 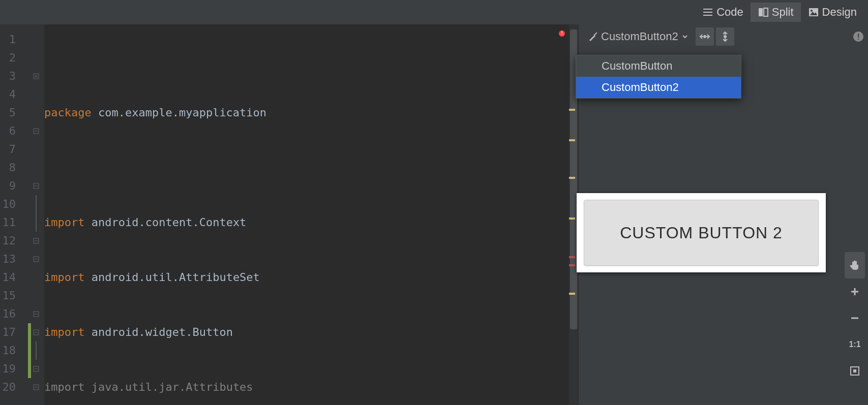 I want to click on zoom-out-button, so click(x=855, y=318).